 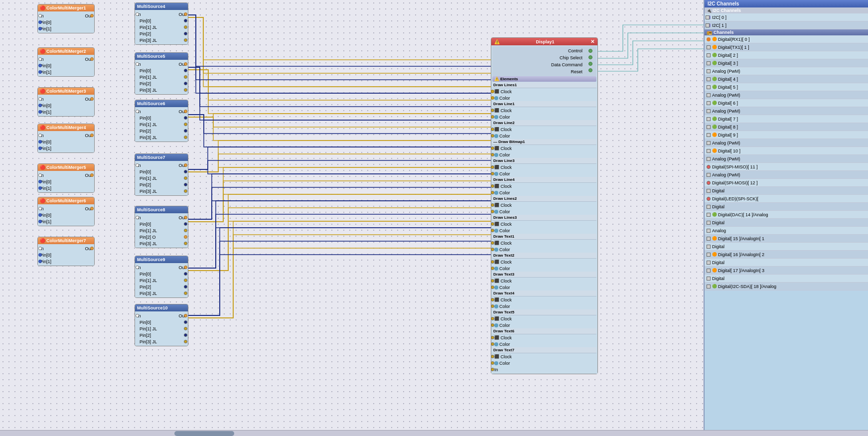 What do you see at coordinates (786, 25) in the screenshot?
I see `i2c-1-row: I2C[ 1 ]` at bounding box center [786, 25].